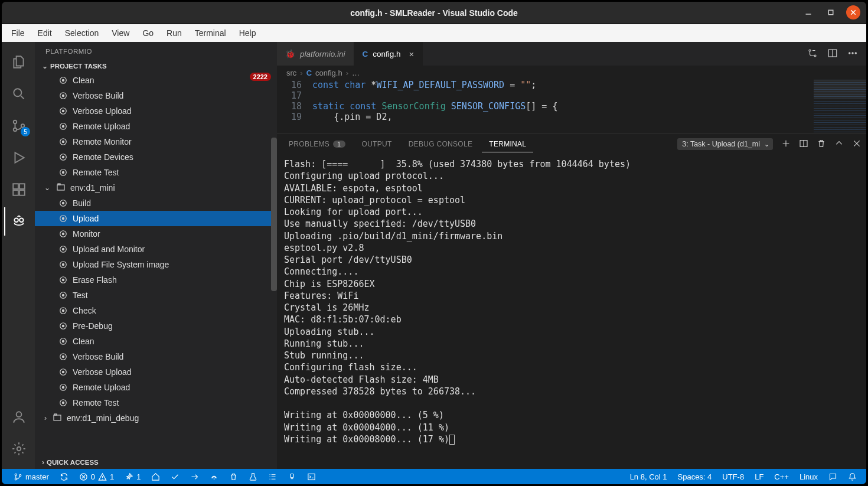  Describe the element at coordinates (412, 54) in the screenshot. I see `close-tab-icon: ×` at that location.